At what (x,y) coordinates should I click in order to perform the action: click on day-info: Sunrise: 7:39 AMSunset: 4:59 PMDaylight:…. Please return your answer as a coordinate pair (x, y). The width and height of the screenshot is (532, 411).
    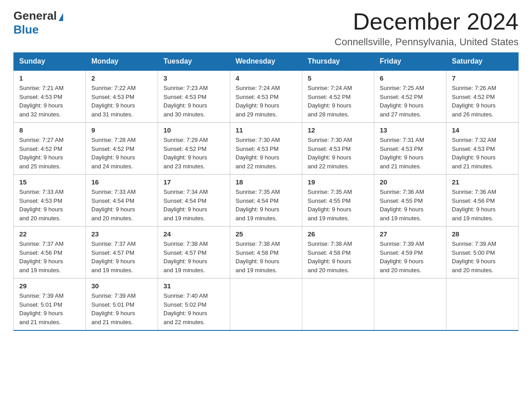
    Looking at the image, I should click on (402, 257).